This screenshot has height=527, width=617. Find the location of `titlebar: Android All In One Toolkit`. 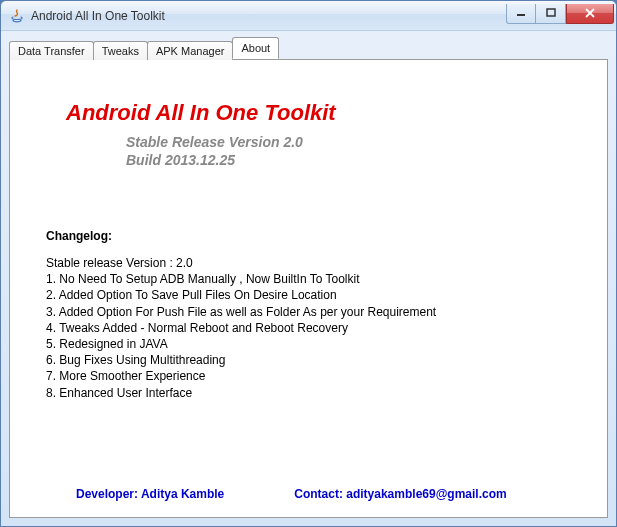

titlebar: Android All In One Toolkit is located at coordinates (308, 16).